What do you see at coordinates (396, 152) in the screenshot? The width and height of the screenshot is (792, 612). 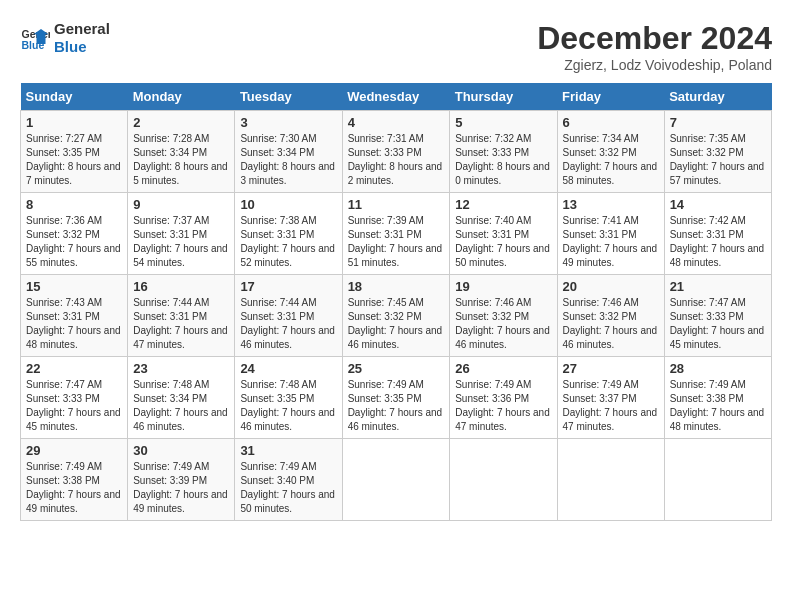 I see `day-cell: 4Sunrise: 7:31 AMSunset: 3:33 PMDaylight…` at bounding box center [396, 152].